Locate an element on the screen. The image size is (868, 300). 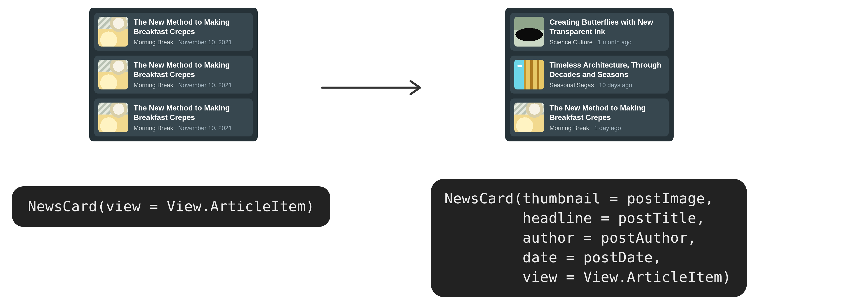
news-title: Creating Butterflies with New Transparen… is located at coordinates (607, 27).